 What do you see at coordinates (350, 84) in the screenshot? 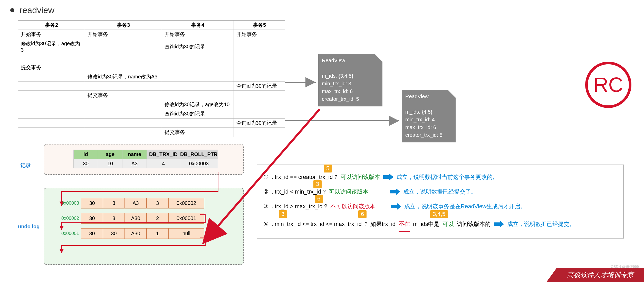
I see `rv1-min: min_trx_id: 3` at bounding box center [350, 84].